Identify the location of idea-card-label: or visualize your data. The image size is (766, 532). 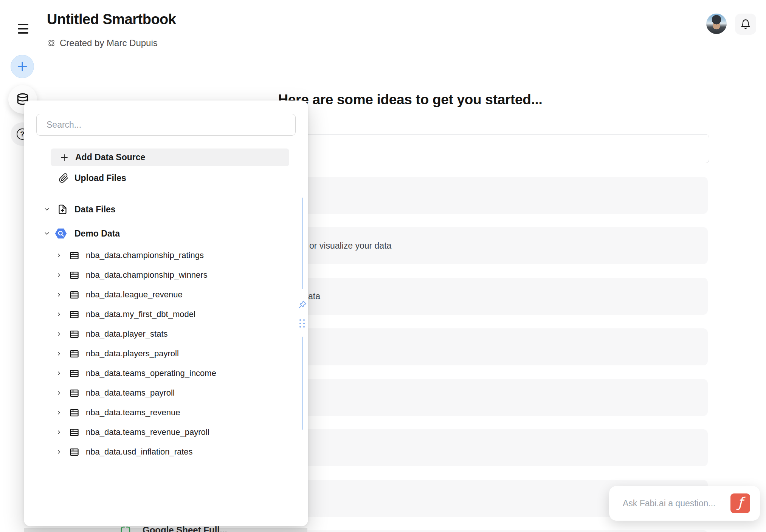
(350, 246).